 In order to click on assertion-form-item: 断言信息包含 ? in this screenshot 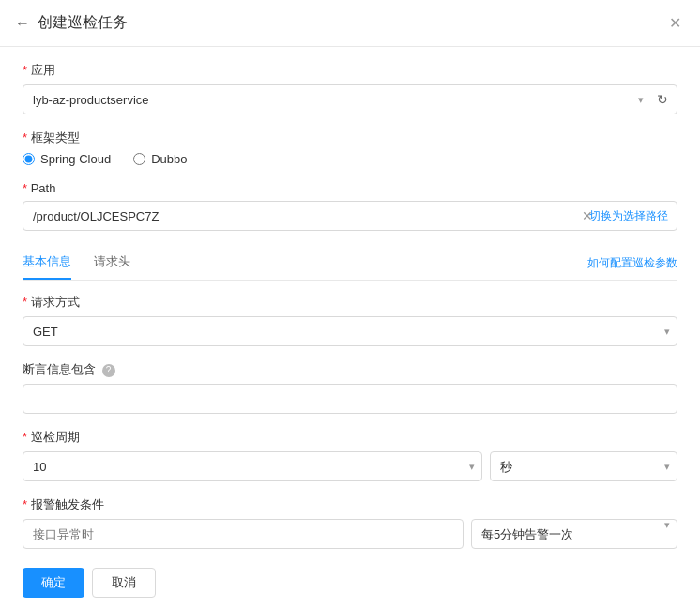, I will do `click(350, 388)`.